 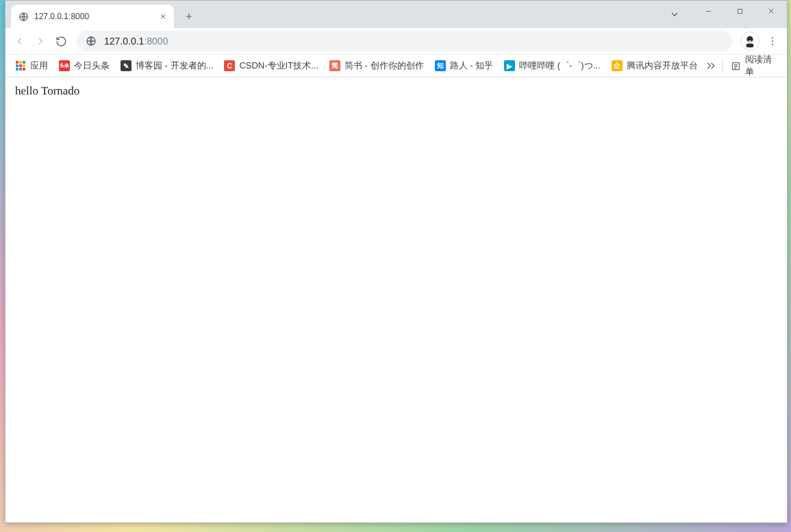 I want to click on bookmark-favicon: C, so click(x=229, y=66).